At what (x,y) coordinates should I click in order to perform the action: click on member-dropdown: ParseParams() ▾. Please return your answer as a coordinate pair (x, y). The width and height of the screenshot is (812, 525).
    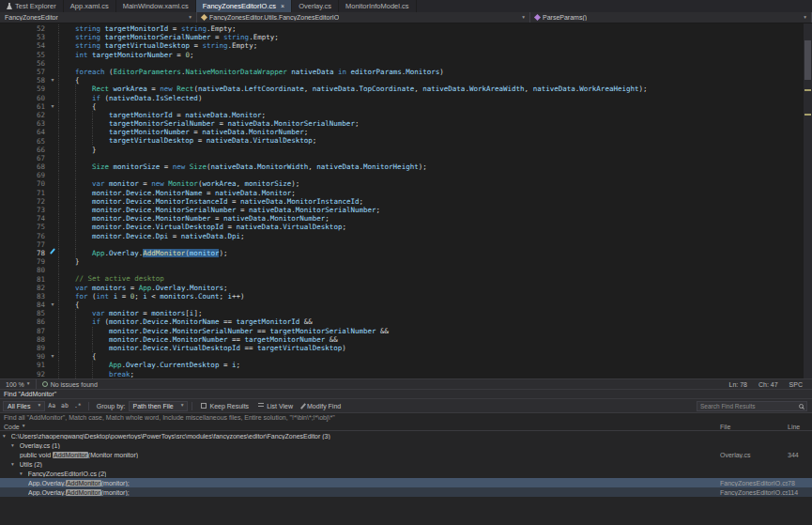
    Looking at the image, I should click on (671, 17).